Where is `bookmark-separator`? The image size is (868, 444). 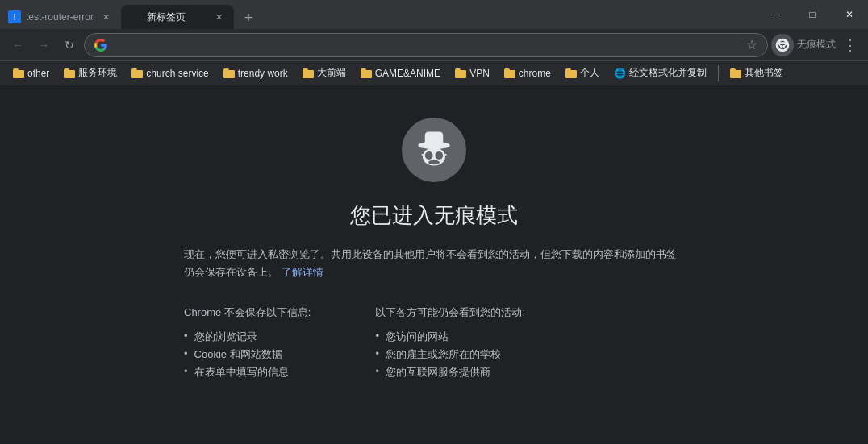 bookmark-separator is located at coordinates (718, 73).